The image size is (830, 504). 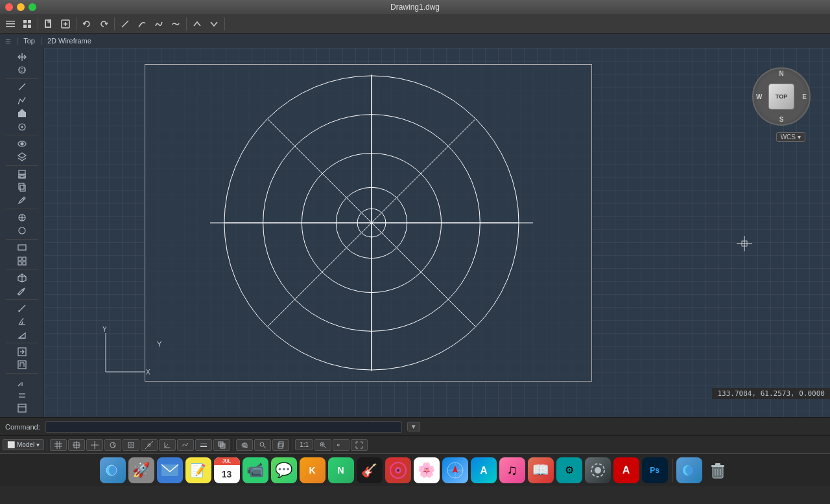 I want to click on grid-button, so click(x=58, y=445).